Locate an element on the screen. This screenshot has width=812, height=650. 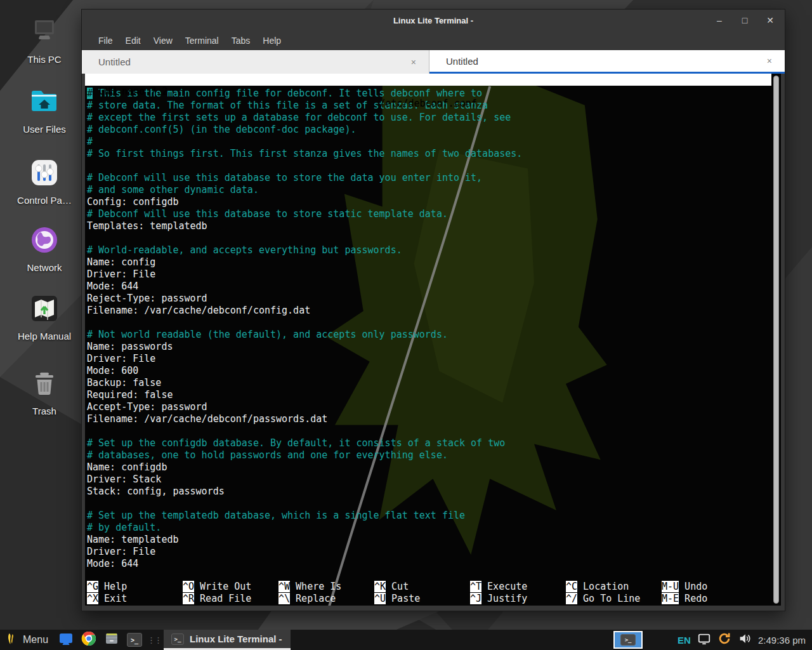
shortcut-redo: M-E Redo is located at coordinates (717, 599).